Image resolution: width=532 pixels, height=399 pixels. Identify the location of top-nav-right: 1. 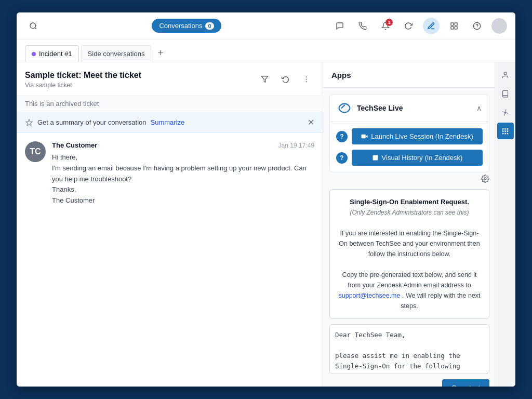
(419, 26).